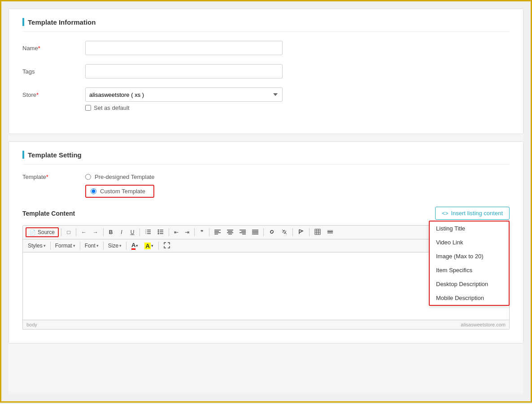 This screenshot has width=532, height=404. I want to click on store-required-star: *, so click(38, 95).